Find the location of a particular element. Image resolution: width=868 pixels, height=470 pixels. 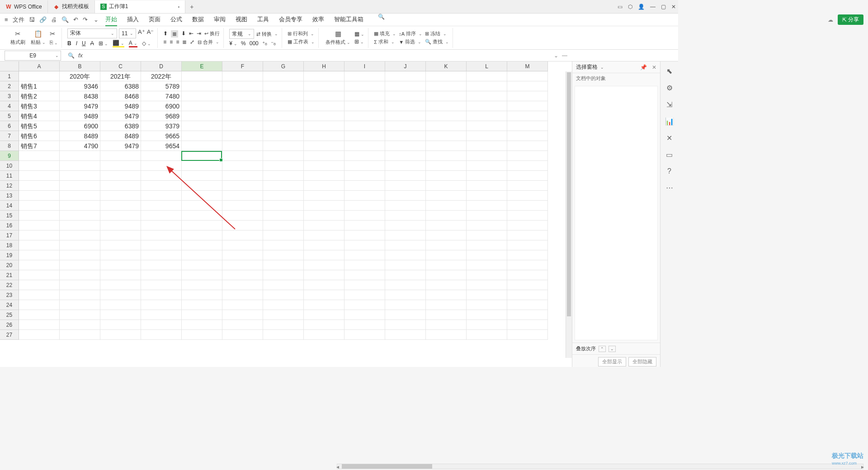

cell-F21 is located at coordinates (243, 275).